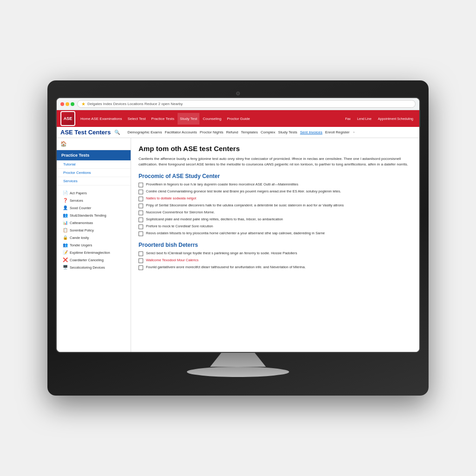  I want to click on sidebar-tondie: 👥 Tondie Uogers, so click(94, 245).